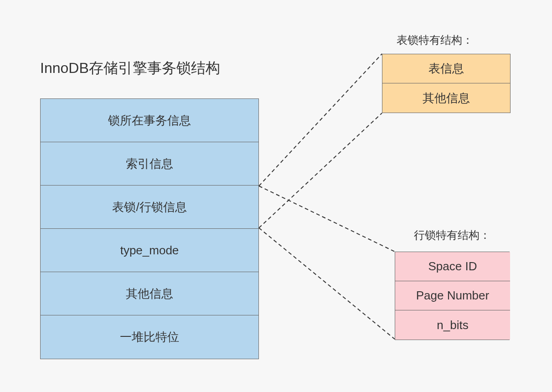 Image resolution: width=552 pixels, height=392 pixels. Describe the element at coordinates (453, 325) in the screenshot. I see `row-lock-row-2: n_bits` at that location.